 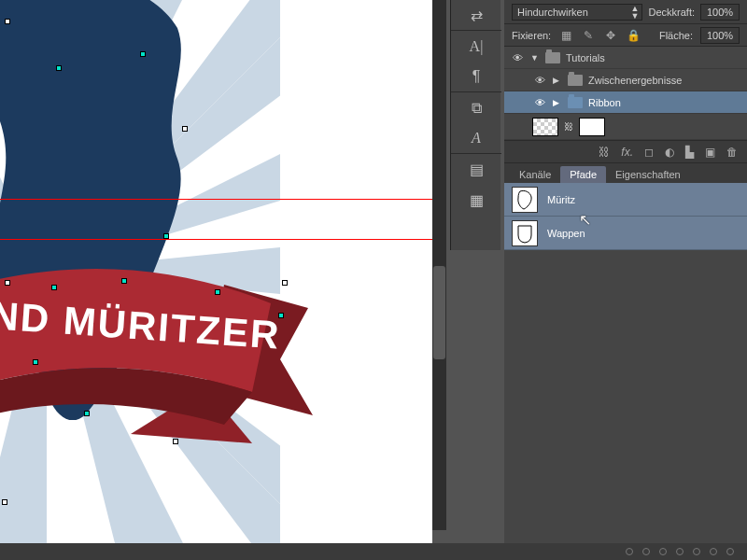 What do you see at coordinates (626, 80) in the screenshot?
I see `layer-row: 👁 ▶ Zwischenergebnisse` at bounding box center [626, 80].